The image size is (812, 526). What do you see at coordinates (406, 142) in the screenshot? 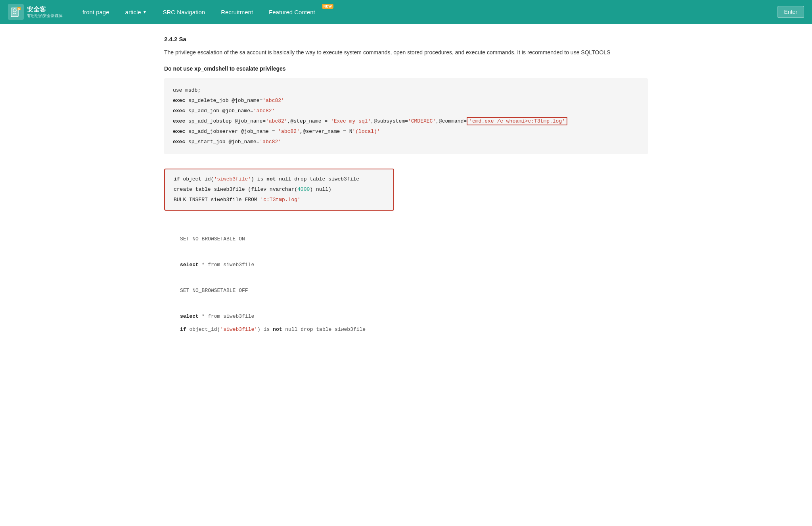
I see `code-line-6: exec sp_start_job @job_name='abc82'` at bounding box center [406, 142].